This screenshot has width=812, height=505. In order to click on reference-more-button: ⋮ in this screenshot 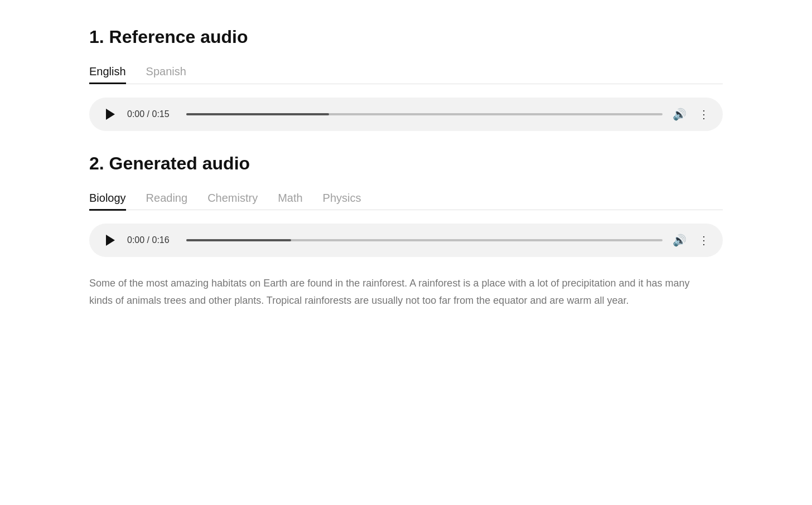, I will do `click(704, 114)`.